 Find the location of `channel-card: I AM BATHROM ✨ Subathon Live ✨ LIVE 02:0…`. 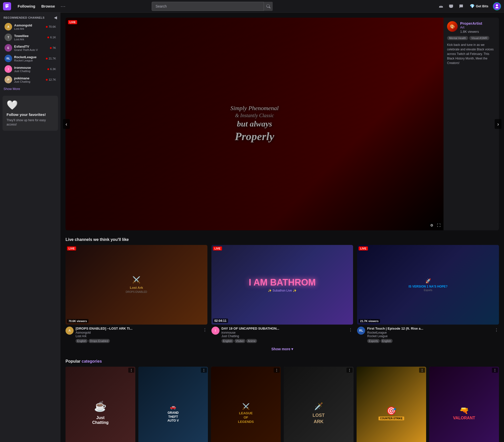

channel-card: I AM BATHROM ✨ Subathon Live ✨ LIVE 02:0… is located at coordinates (282, 294).